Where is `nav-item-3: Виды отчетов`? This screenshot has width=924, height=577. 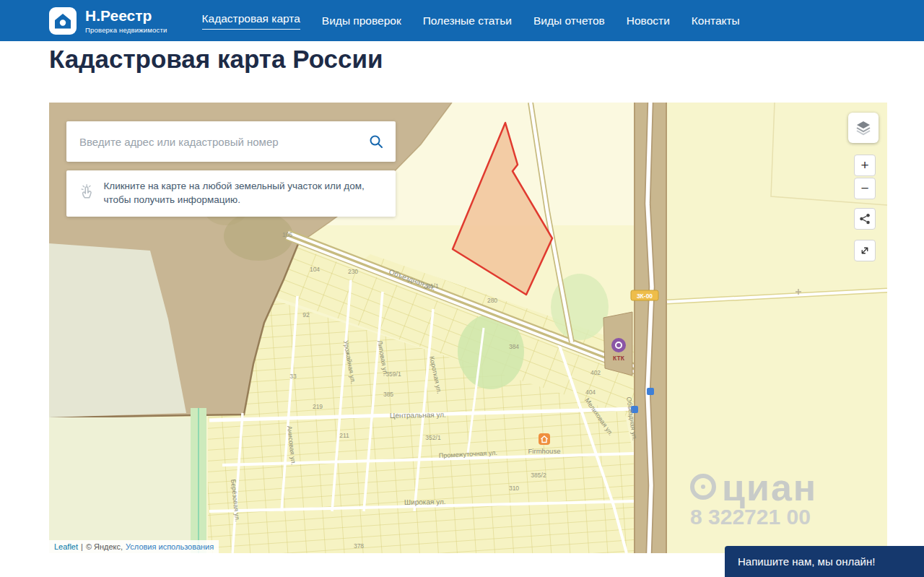
nav-item-3: Виды отчетов is located at coordinates (569, 21).